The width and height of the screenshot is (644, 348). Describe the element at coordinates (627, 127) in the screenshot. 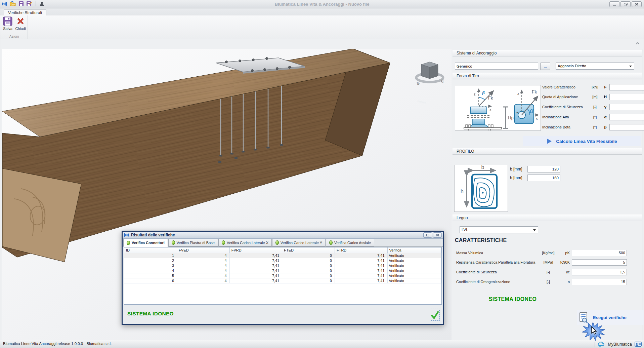

I see `inclinazione-beta-input` at that location.